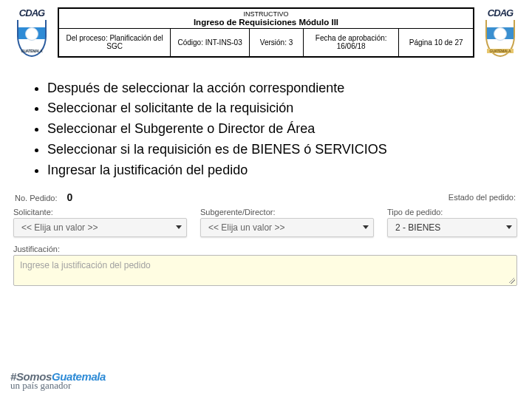  What do you see at coordinates (284, 89) in the screenshot?
I see `list-item: Después de seleccionar la acción corresp…` at bounding box center [284, 89].